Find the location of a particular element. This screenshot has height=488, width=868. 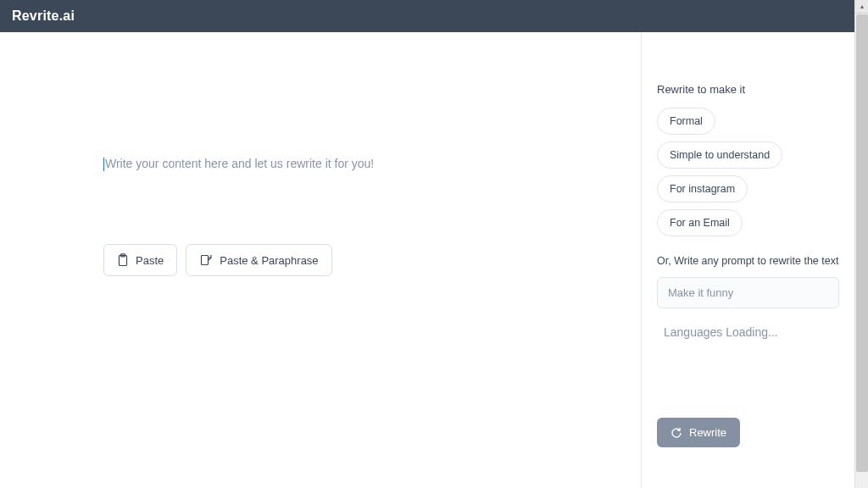

rewrite-label: Rewrite is located at coordinates (708, 432).